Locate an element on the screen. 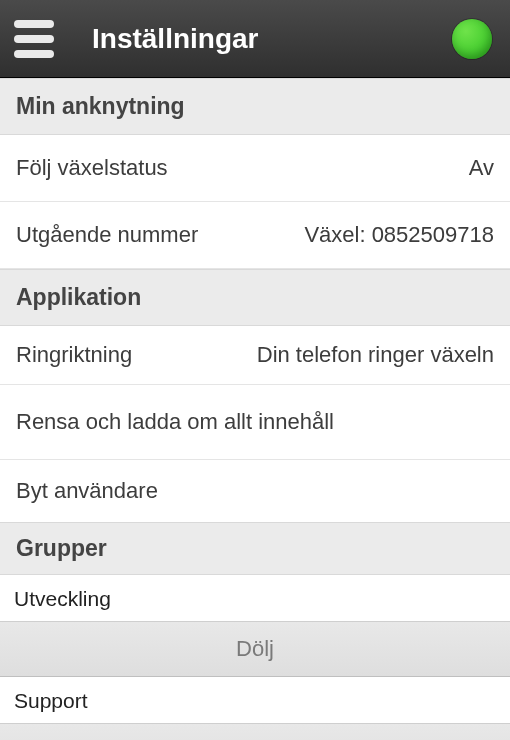  group-item-support: Support Visa is located at coordinates (255, 708).